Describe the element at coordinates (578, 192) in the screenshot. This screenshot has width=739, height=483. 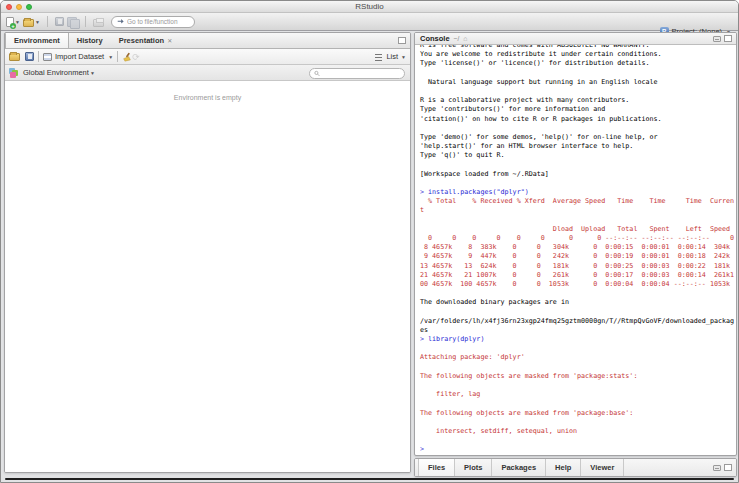
I see `console-line: > install.packages("dplyr")` at that location.